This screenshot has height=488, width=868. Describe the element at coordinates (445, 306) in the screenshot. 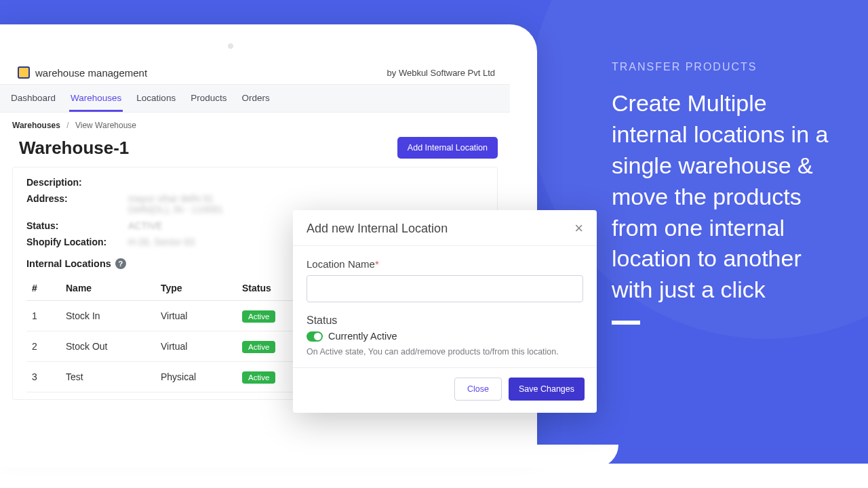

I see `modal-body: Location Name* Status Currently Active O…` at that location.